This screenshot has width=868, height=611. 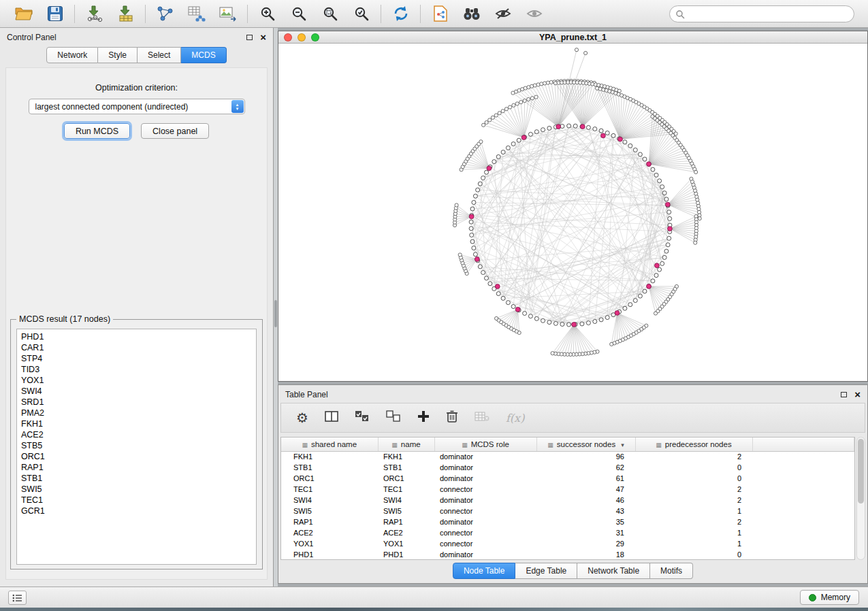 What do you see at coordinates (288, 37) in the screenshot?
I see `window-close-button` at bounding box center [288, 37].